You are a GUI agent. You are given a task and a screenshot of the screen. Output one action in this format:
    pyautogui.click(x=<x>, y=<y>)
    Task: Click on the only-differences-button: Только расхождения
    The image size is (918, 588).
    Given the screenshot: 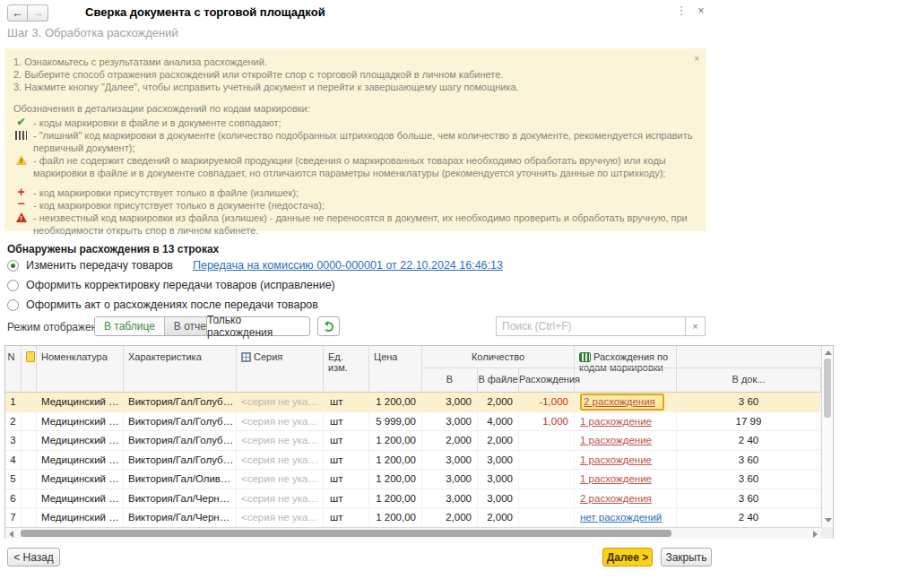 What is the action you would take?
    pyautogui.click(x=258, y=326)
    